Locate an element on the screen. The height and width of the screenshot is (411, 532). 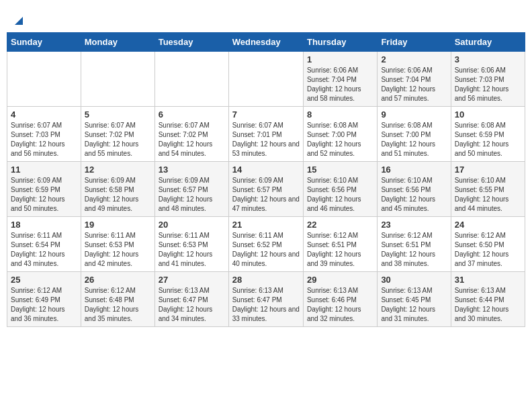
logo is located at coordinates (18, 19).